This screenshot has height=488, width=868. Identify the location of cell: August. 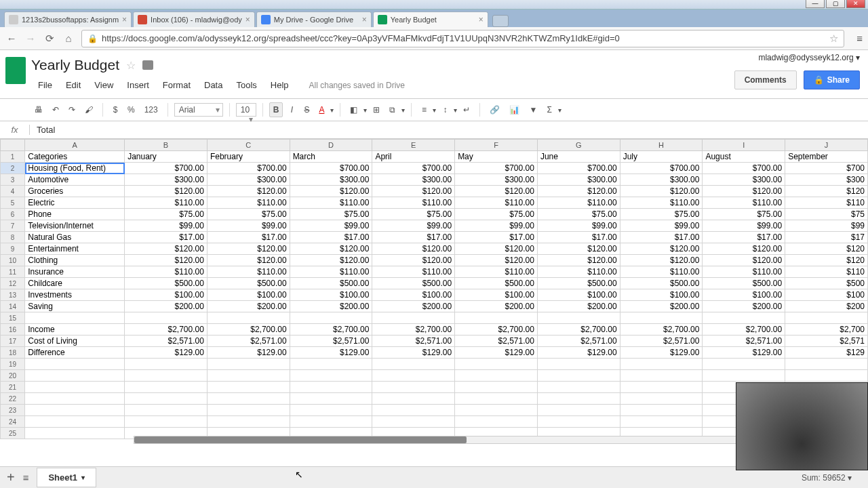
(744, 157).